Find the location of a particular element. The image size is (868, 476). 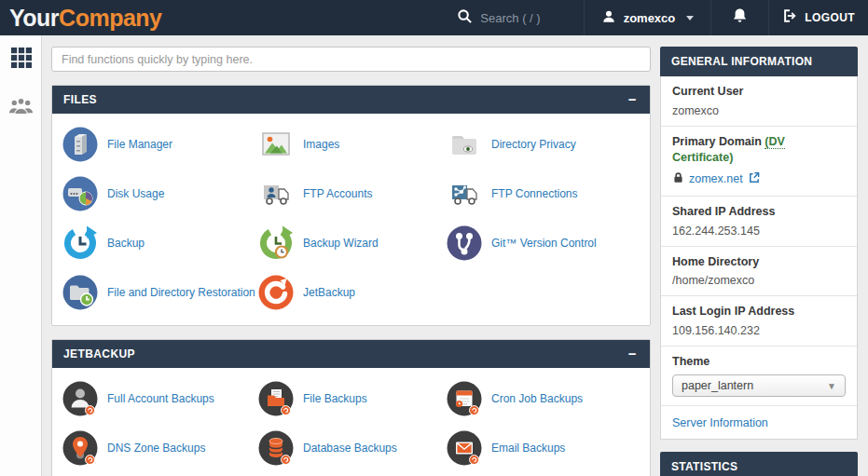

full-account-backups-icon is located at coordinates (80, 399).